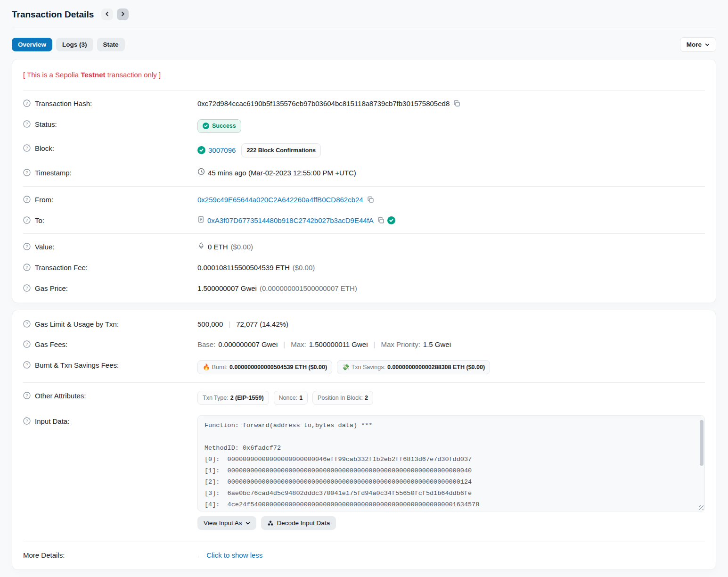  I want to click on transaction-hash-label: Transaction Hash:, so click(63, 104).